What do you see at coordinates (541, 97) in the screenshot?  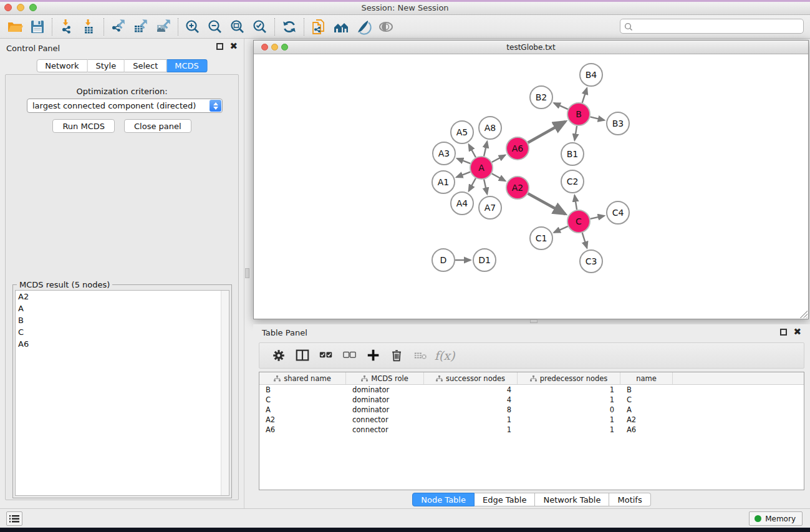 I see `graph-node-B2: B2` at bounding box center [541, 97].